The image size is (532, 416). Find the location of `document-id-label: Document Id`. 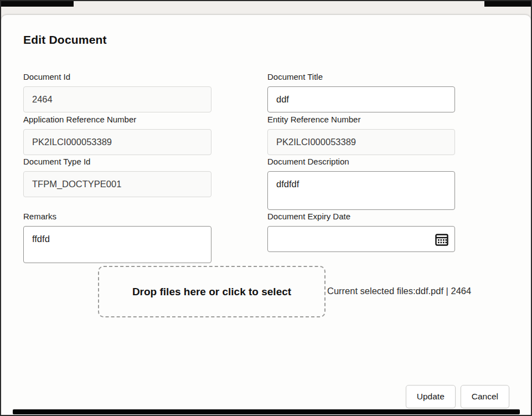

document-id-label: Document Id is located at coordinates (117, 76).